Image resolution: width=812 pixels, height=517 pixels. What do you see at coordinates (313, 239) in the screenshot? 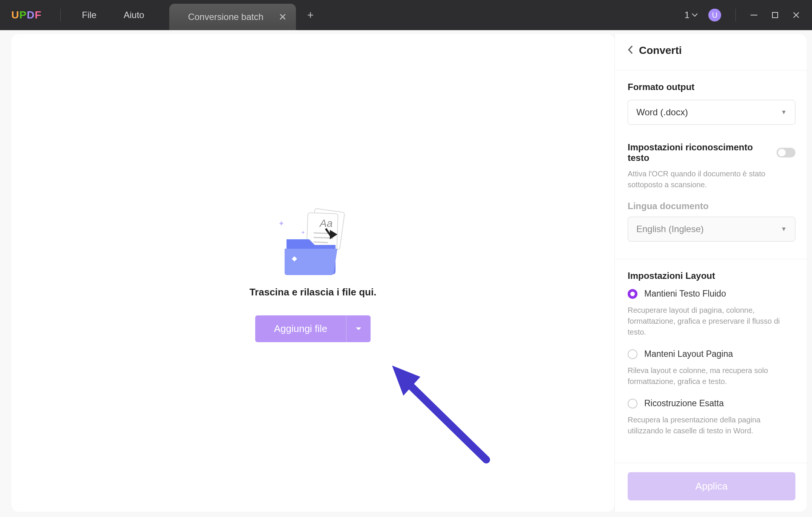
I see `folder-illustration: Aa ✦ ✦` at bounding box center [313, 239].